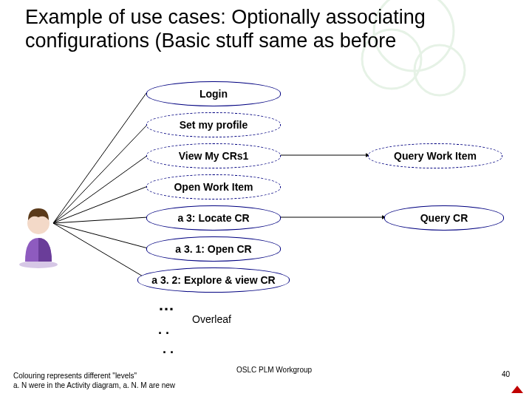 The height and width of the screenshot is (399, 532). What do you see at coordinates (214, 187) in the screenshot?
I see `node-open-work-item: Open Work Item` at bounding box center [214, 187].